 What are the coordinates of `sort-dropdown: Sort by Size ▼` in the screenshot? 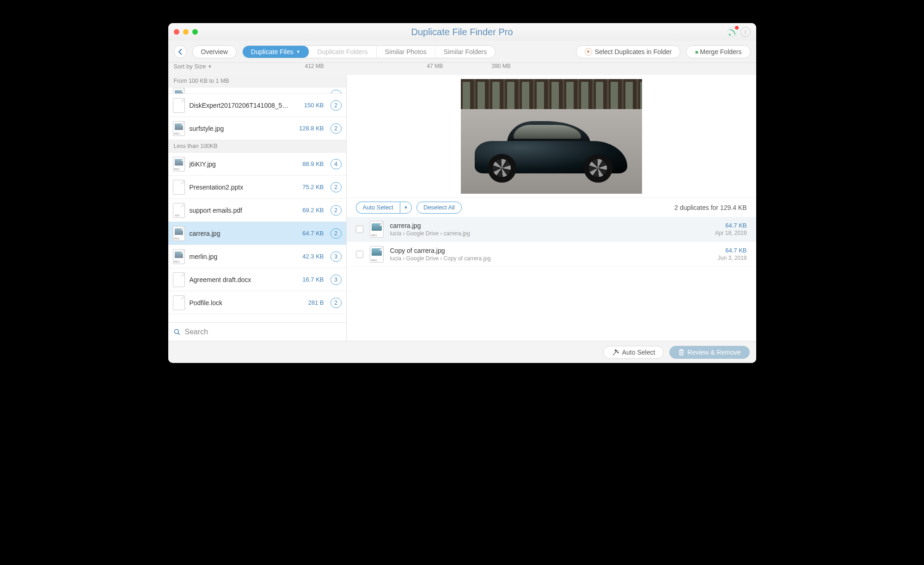 It's located at (193, 67).